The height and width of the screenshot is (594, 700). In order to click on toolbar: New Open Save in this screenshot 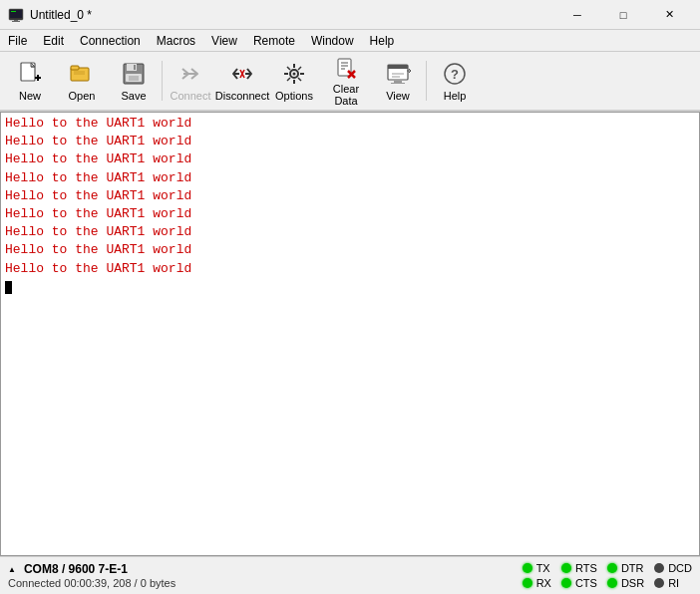, I will do `click(350, 82)`.